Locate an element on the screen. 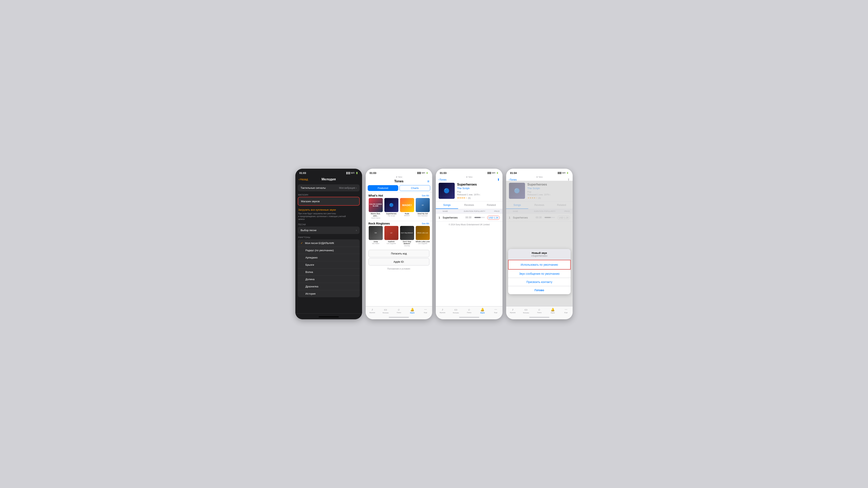 This screenshot has height=488, width=868. album-journey: Don't Stop Believin' Don't Stop Believin… is located at coordinates (407, 236).